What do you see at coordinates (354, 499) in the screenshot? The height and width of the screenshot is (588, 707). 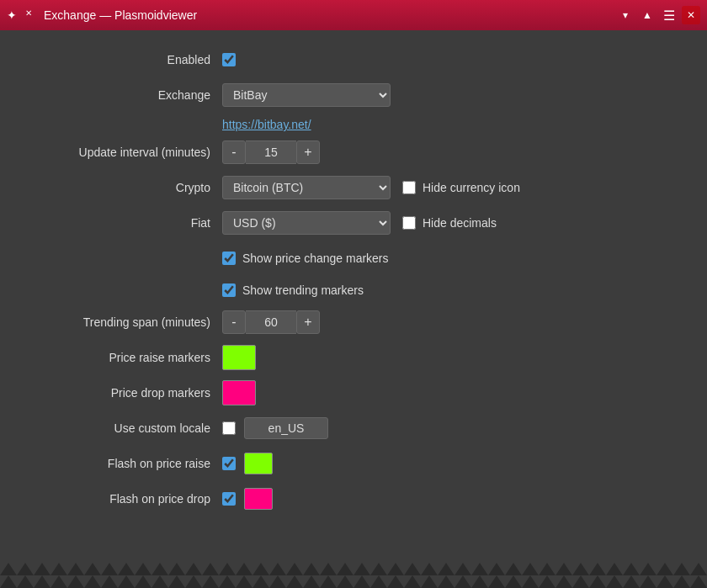 I see `flash-on-price-drop-row: Flash on price drop` at bounding box center [354, 499].